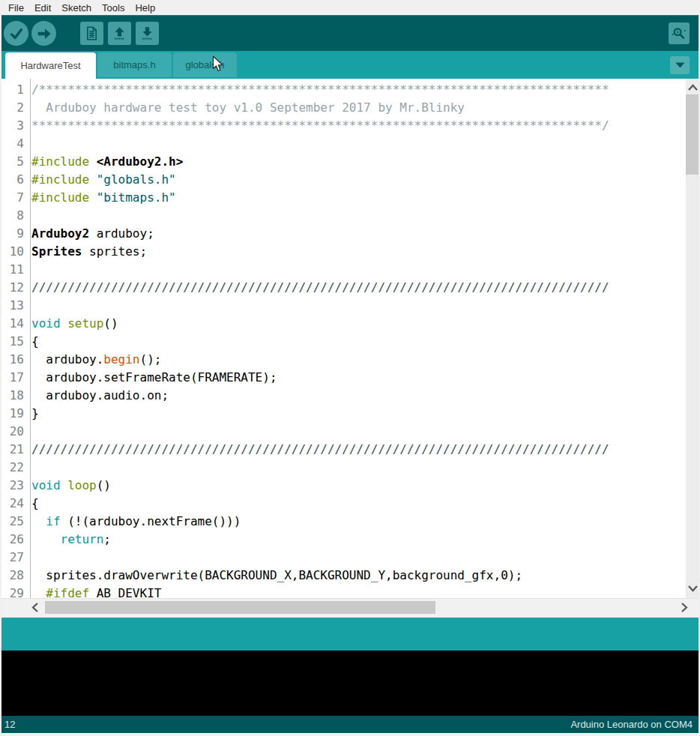 The height and width of the screenshot is (736, 700). I want to click on line-number: 18, so click(15, 396).